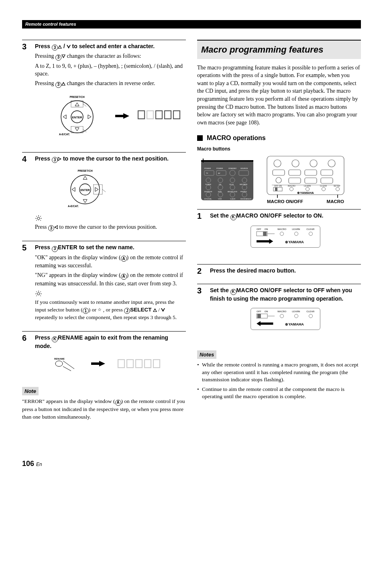 The image size is (383, 588). Describe the element at coordinates (110, 295) in the screenshot. I see `tip-icon` at that location.